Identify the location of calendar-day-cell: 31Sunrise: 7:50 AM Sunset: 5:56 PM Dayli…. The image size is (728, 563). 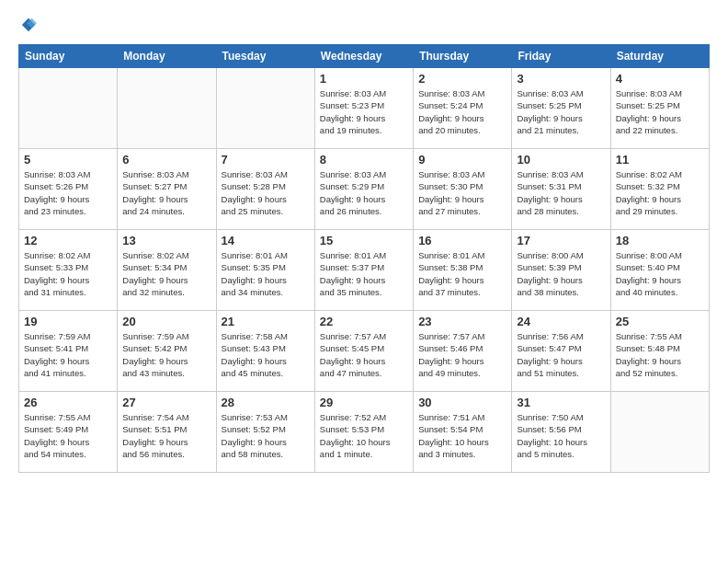
(561, 432).